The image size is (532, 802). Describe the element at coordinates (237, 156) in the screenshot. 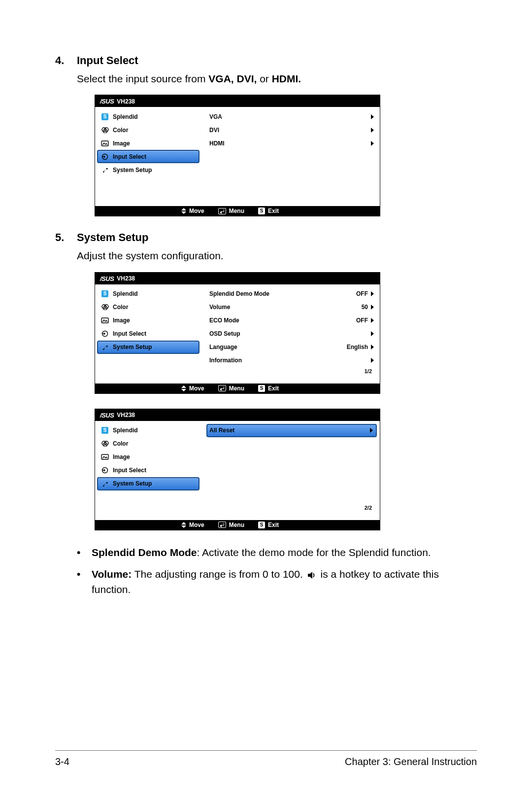

I see `osd-input-select: /SUS VH238 S Splendid Color` at that location.